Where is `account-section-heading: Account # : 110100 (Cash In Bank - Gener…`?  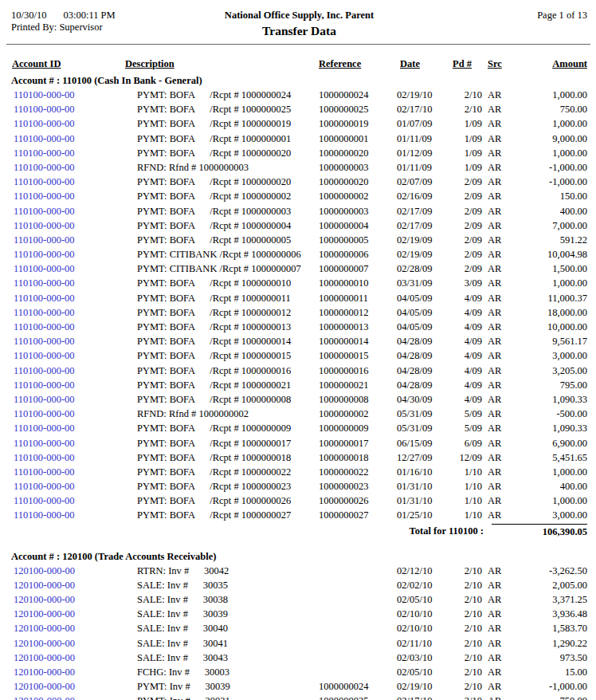 account-section-heading: Account # : 110100 (Cash In Bank - Gener… is located at coordinates (300, 81).